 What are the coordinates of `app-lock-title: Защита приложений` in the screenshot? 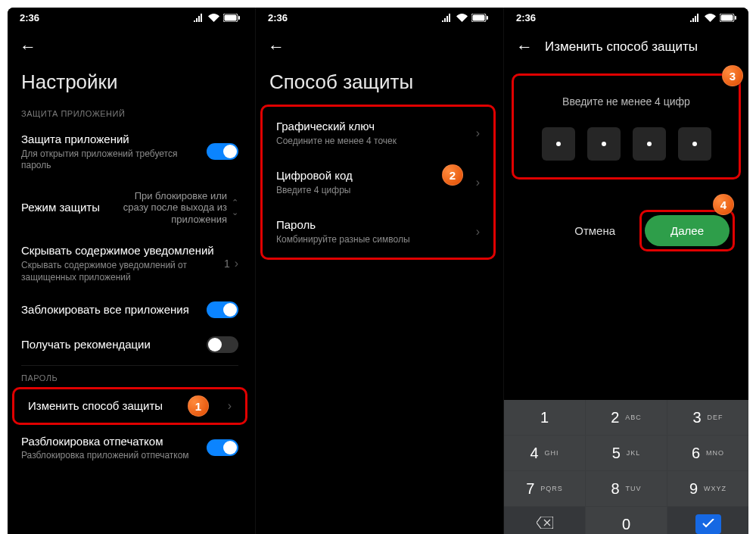 It's located at (114, 139).